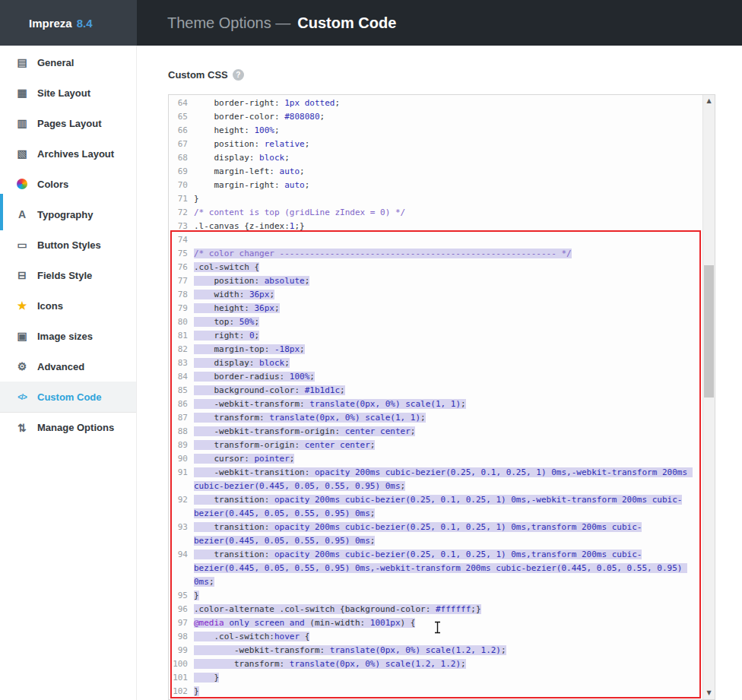 The image size is (742, 700). Describe the element at coordinates (304, 623) in the screenshot. I see `selected-code: @media only screen and (min-width: 1001p…` at that location.